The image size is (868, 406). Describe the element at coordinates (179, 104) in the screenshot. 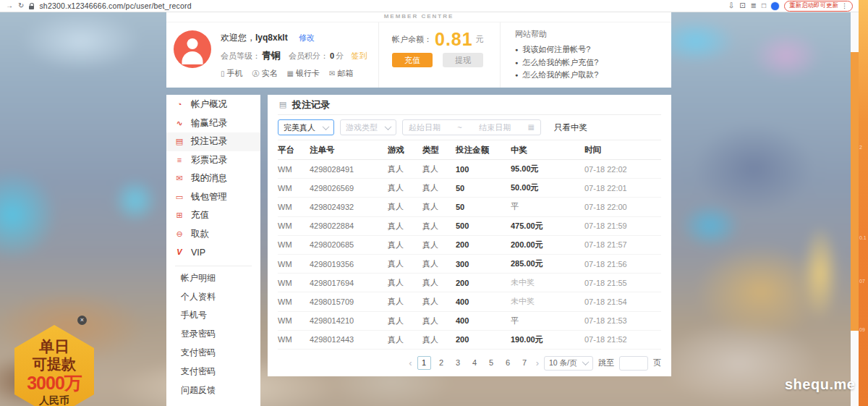

I see `clock-icon` at that location.